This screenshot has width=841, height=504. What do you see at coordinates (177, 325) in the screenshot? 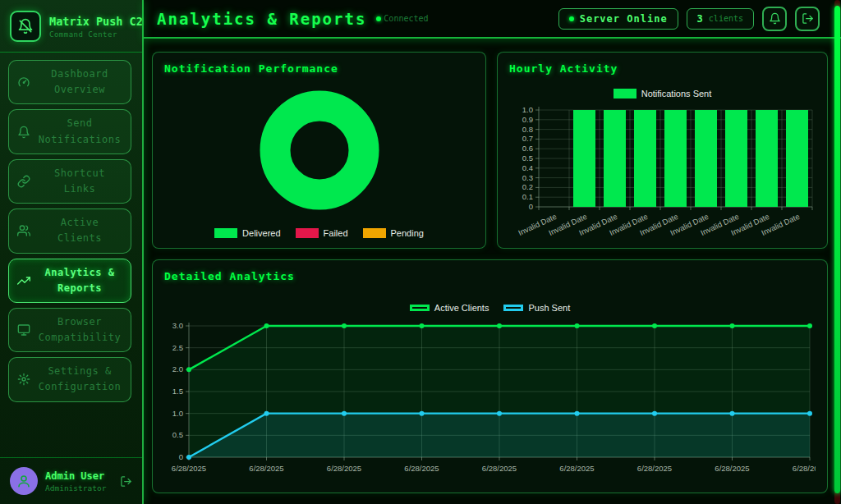
I see `svg-text: 3.0` at bounding box center [177, 325].